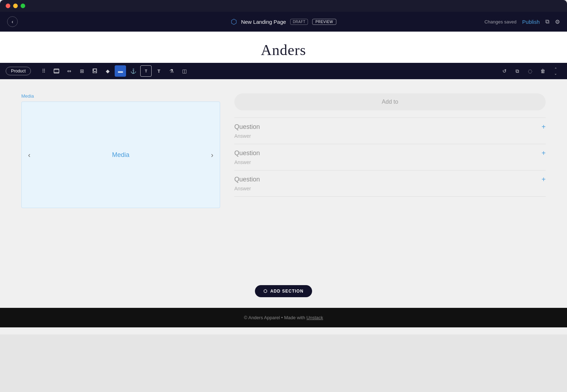 The image size is (567, 392). I want to click on anchor-icon: ⚓, so click(133, 71).